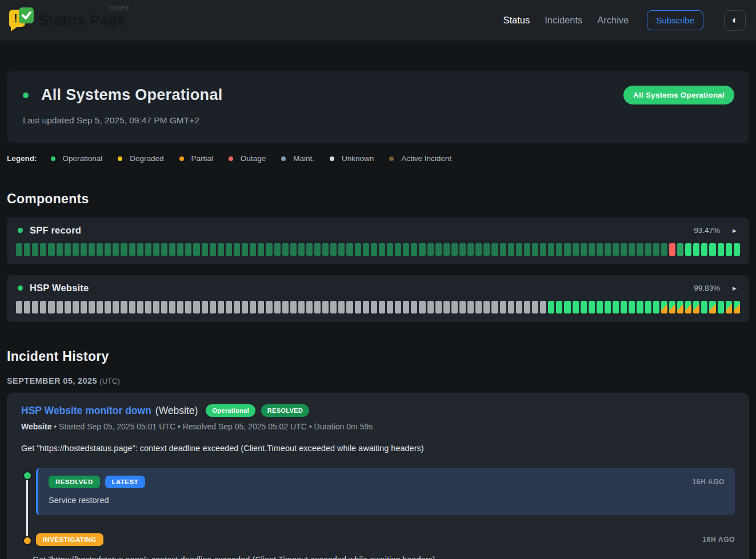 The width and height of the screenshot is (756, 559). What do you see at coordinates (379, 546) in the screenshot?
I see `timeline-update-investigating: INVESTIGATING 16H AGO Get "https://hoste…` at bounding box center [379, 546].